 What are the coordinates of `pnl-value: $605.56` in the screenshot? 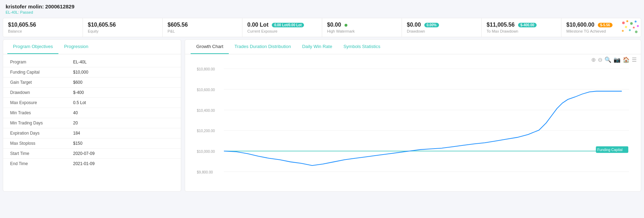 It's located at (202, 25).